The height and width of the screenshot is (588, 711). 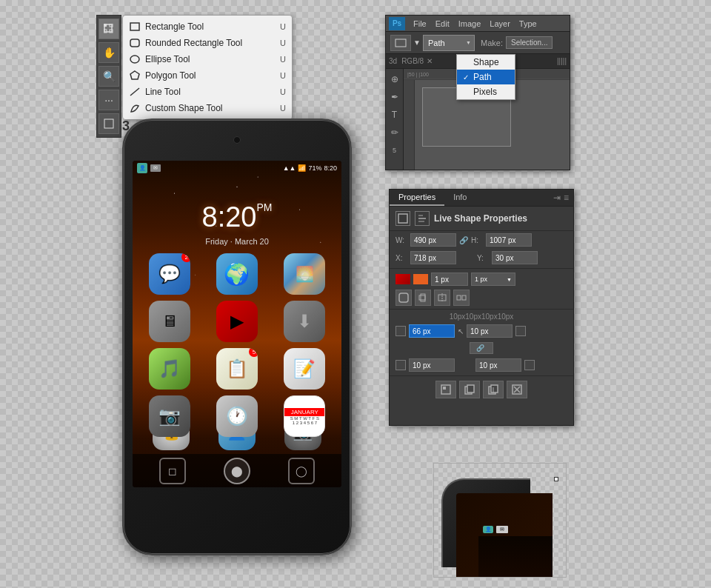 What do you see at coordinates (486, 92) in the screenshot?
I see `ps-dd-pixels: Pixels` at bounding box center [486, 92].